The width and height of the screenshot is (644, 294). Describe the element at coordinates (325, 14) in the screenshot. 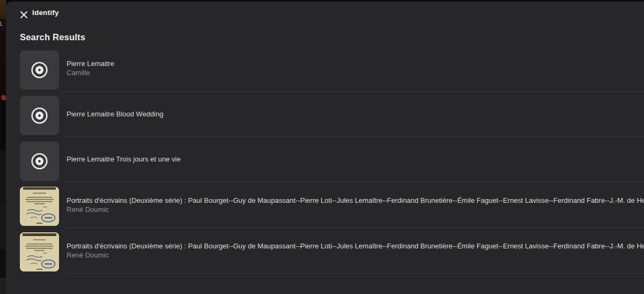

I see `modal-header: Identify` at that location.